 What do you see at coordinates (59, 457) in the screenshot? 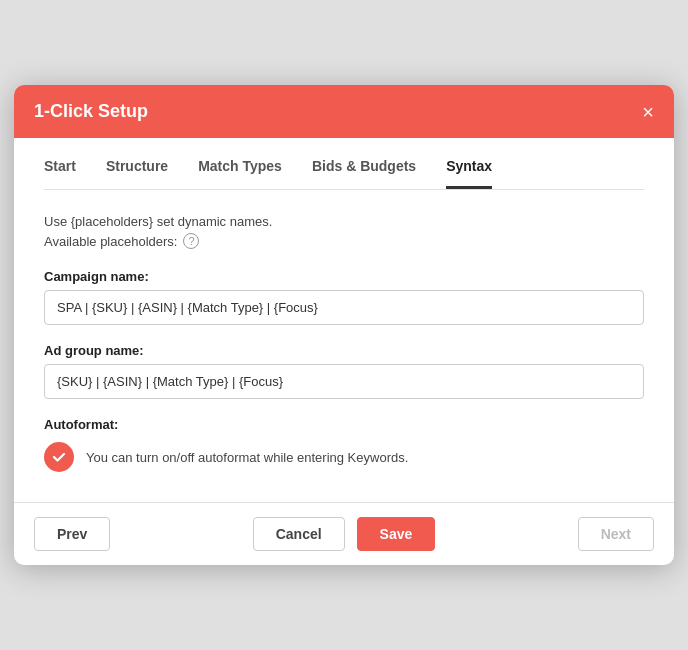
I see `checkmark-icon` at bounding box center [59, 457].